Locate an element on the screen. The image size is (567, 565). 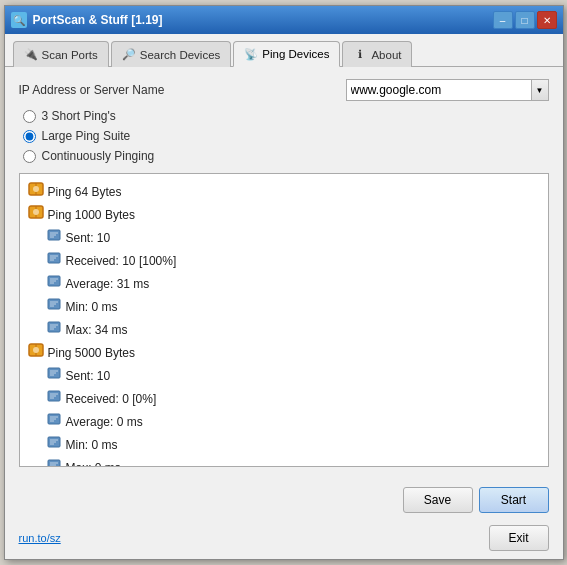
radio-large-ping-input is located at coordinates (30, 136).